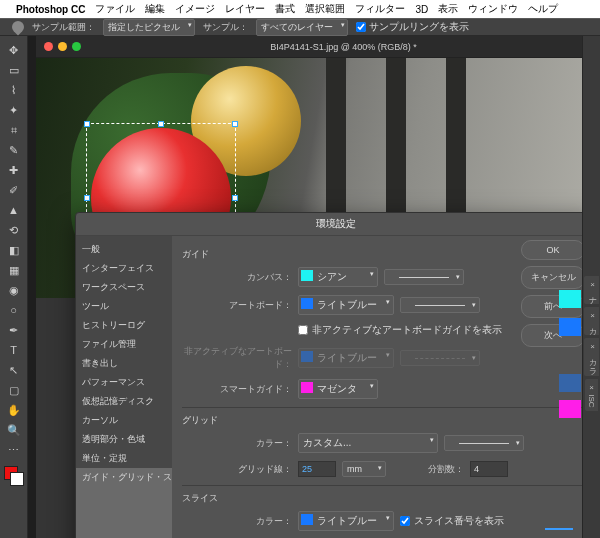 Image resolution: width=600 pixels, height=538 pixels. I want to click on gridline-label: グリッド線：, so click(237, 470).